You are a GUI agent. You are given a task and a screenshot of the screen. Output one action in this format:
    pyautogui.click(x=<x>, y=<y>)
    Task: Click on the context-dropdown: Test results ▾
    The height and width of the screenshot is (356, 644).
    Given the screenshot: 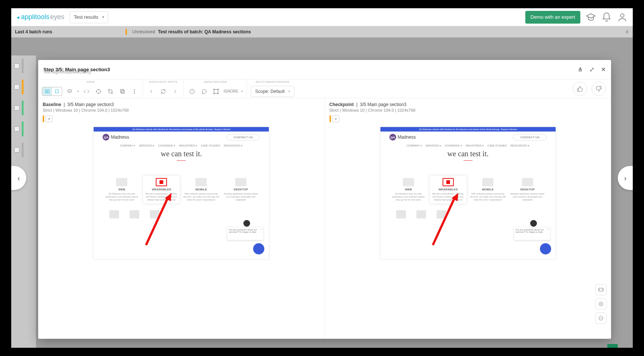 What is the action you would take?
    pyautogui.click(x=89, y=17)
    